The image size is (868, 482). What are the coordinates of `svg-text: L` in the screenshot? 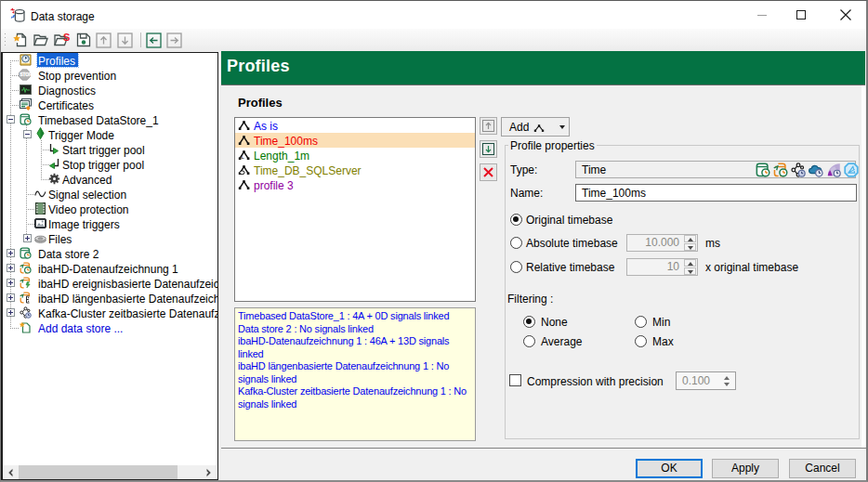 It's located at (243, 157).